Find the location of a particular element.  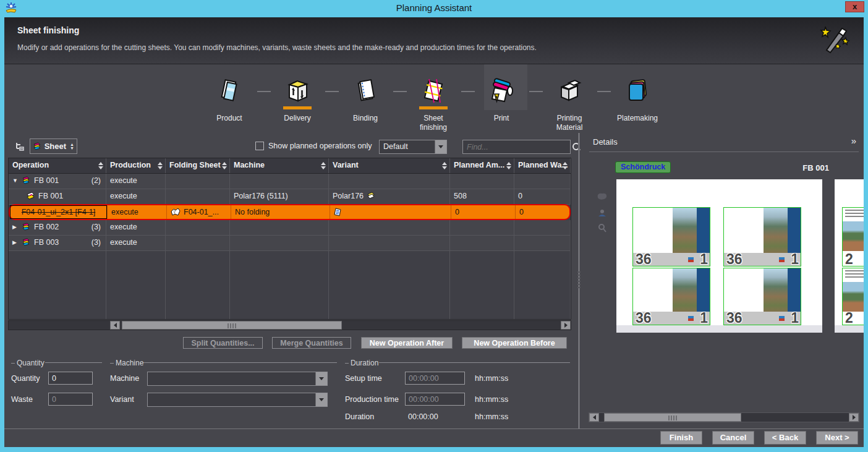

filter-dropdown: Default is located at coordinates (413, 147).